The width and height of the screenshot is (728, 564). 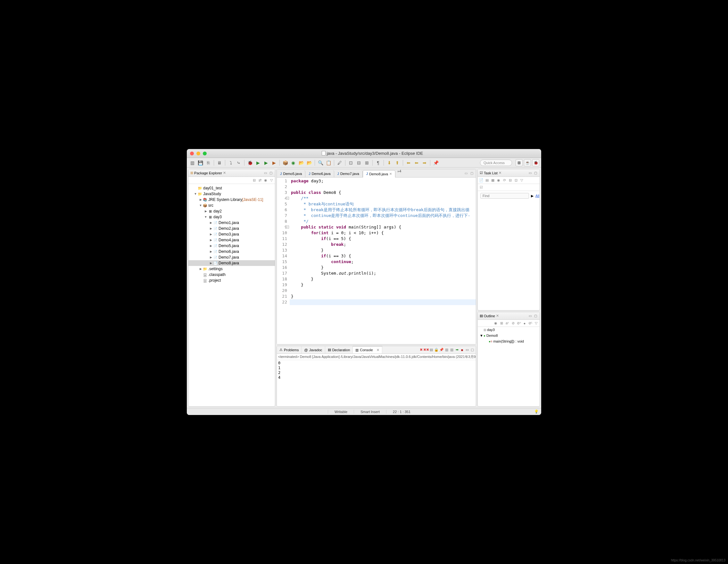 What do you see at coordinates (379, 174) in the screenshot?
I see `editor-tab-demo8-java: JDemo8.java✕` at bounding box center [379, 174].